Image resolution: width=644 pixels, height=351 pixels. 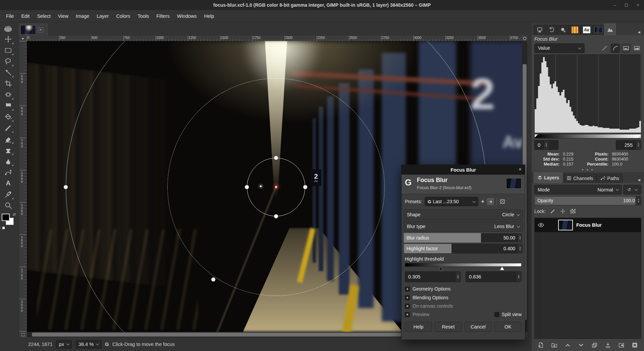 I want to click on smudge-tool, so click(x=8, y=161).